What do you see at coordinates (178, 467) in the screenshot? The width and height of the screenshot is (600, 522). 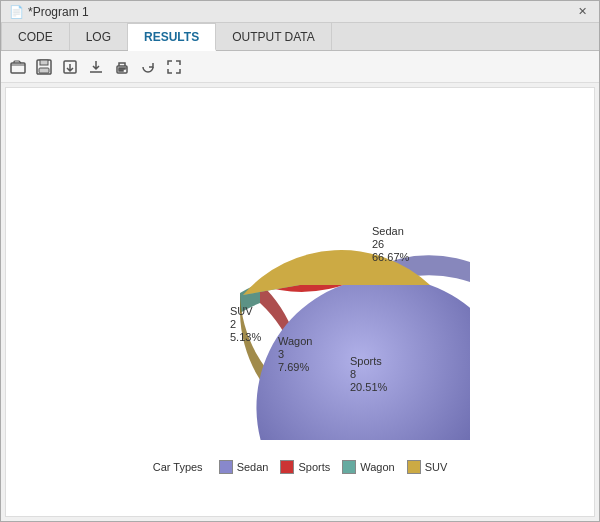 I see `legend-title: Car Types` at bounding box center [178, 467].